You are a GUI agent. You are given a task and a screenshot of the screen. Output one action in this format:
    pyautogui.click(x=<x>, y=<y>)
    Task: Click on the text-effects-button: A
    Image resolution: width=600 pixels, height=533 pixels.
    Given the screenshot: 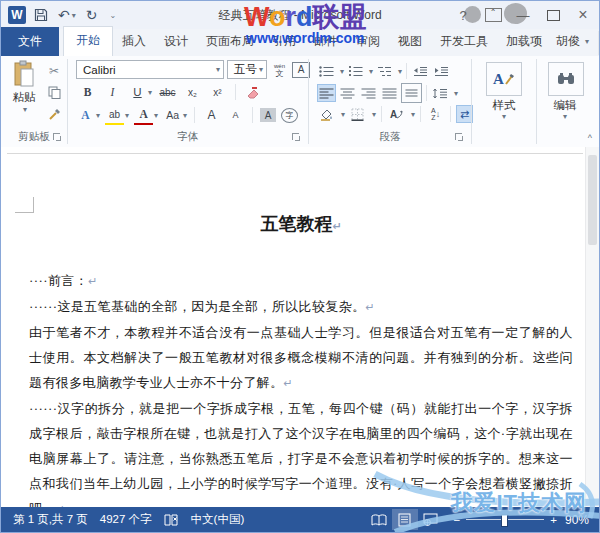 What is the action you would take?
    pyautogui.click(x=86, y=115)
    